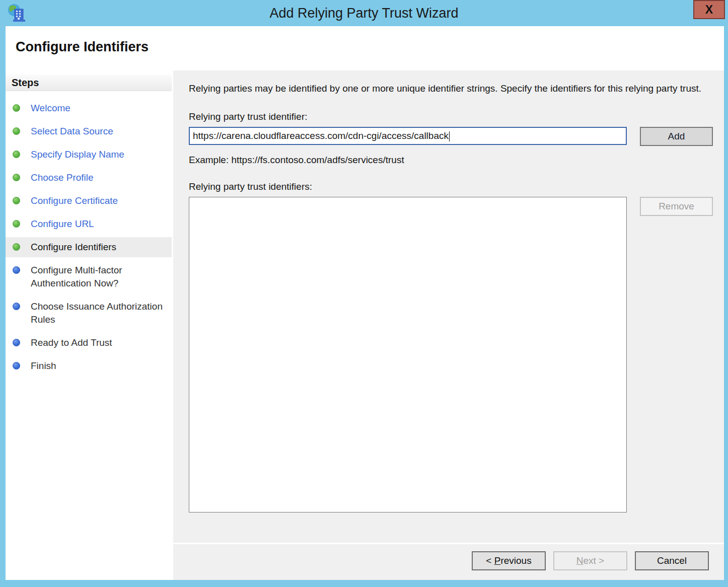  I want to click on add-button: Add, so click(677, 136).